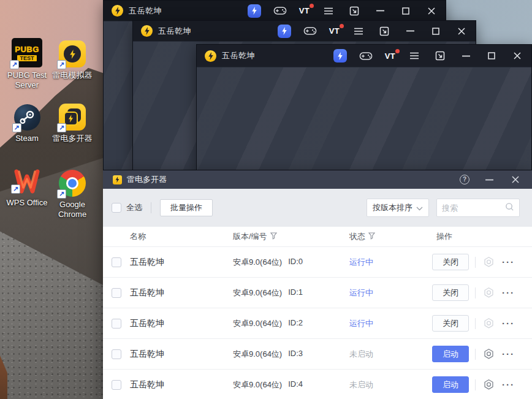 This screenshot has height=399, width=532. Describe the element at coordinates (317, 354) in the screenshot. I see `instance-row: 五岳乾坤 安卓9.0(64位) ID:3 未启动 启动 ···` at that location.